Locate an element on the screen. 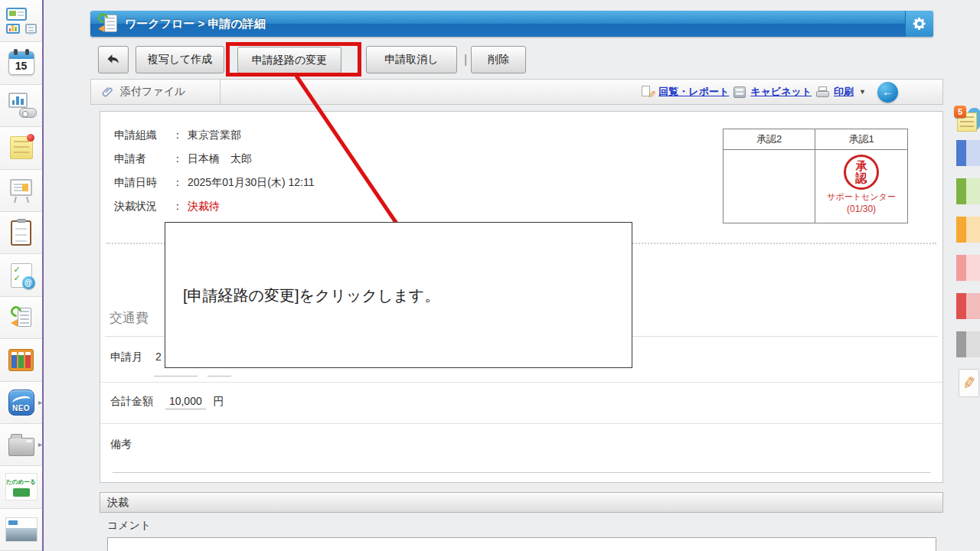  sidebar-item-folder: ▸ is located at coordinates (21, 445).